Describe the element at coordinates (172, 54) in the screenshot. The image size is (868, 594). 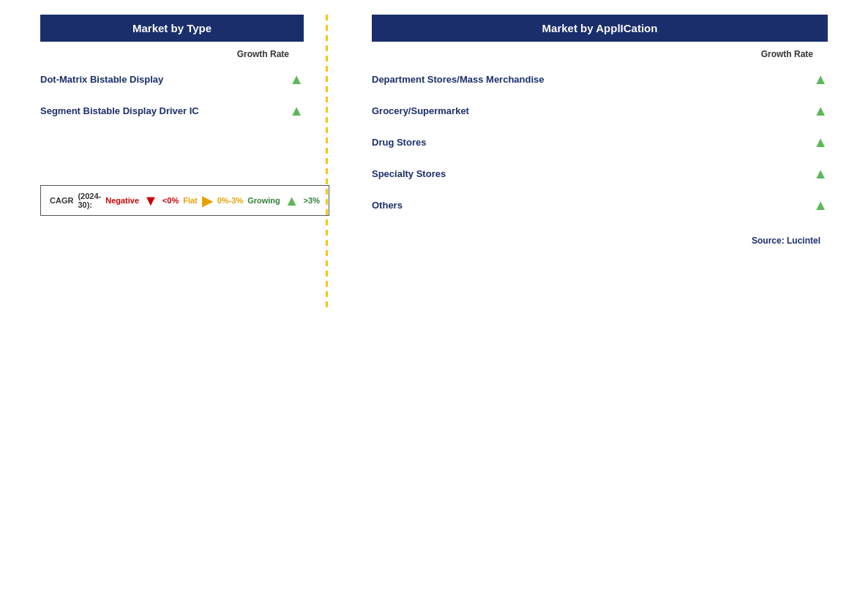
I see `left-growth-rate-label: Growth Rate` at that location.